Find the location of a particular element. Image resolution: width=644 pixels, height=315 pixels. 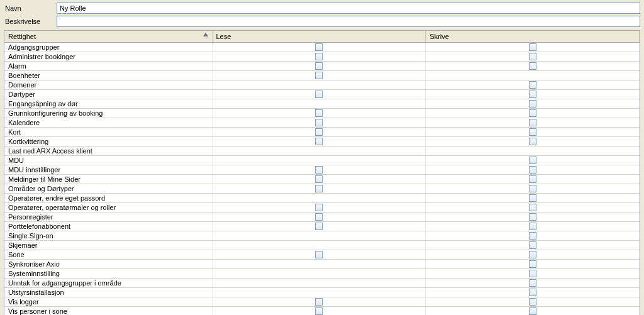

col-header-lese: Lese is located at coordinates (319, 36).